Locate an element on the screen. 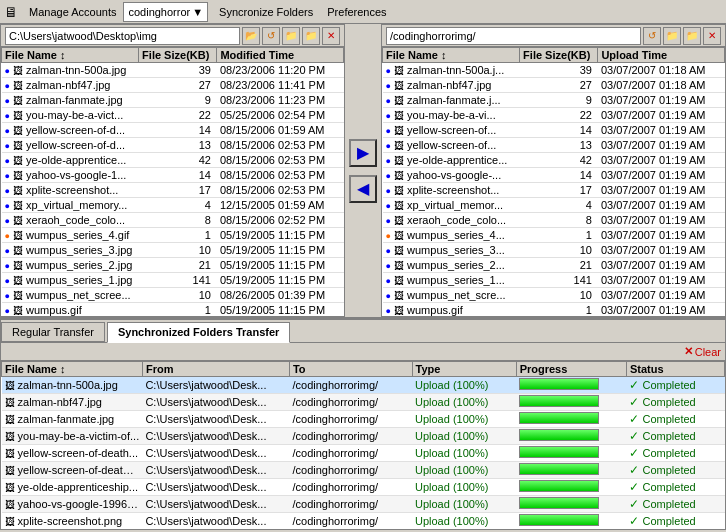  list-item: ● 🖼 you-may-be-a-vict... 22 05/25/2006 0… is located at coordinates (173, 116).